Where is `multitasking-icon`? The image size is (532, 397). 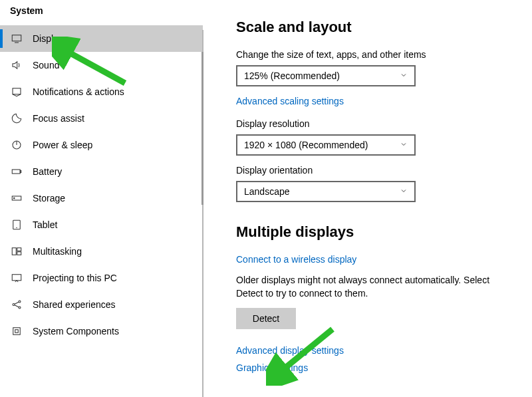 multitasking-icon is located at coordinates (17, 251).